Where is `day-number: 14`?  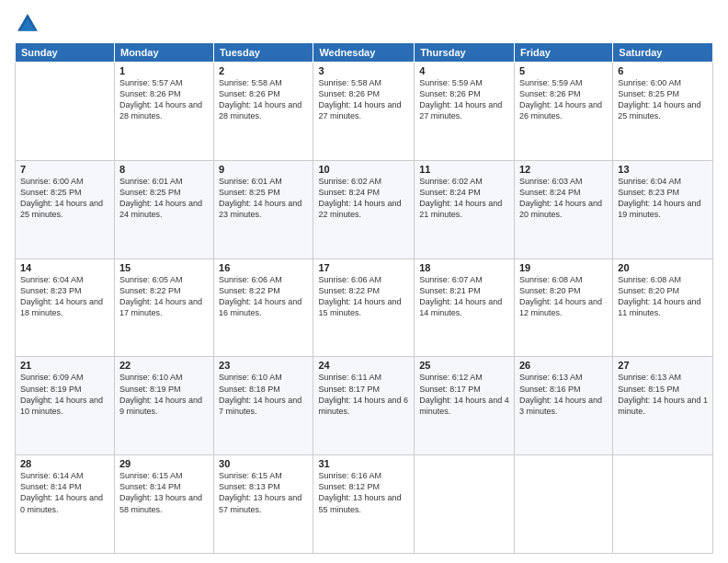 day-number: 14 is located at coordinates (64, 268).